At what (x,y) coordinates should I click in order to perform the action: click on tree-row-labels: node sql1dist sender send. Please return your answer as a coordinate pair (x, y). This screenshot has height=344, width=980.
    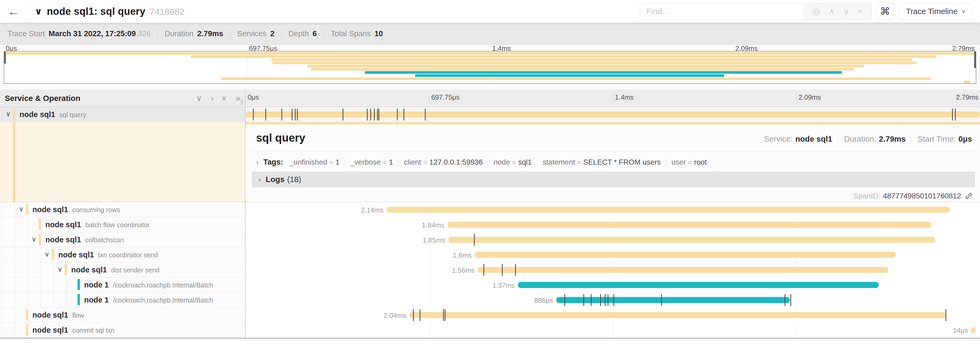
    Looking at the image, I should click on (80, 270).